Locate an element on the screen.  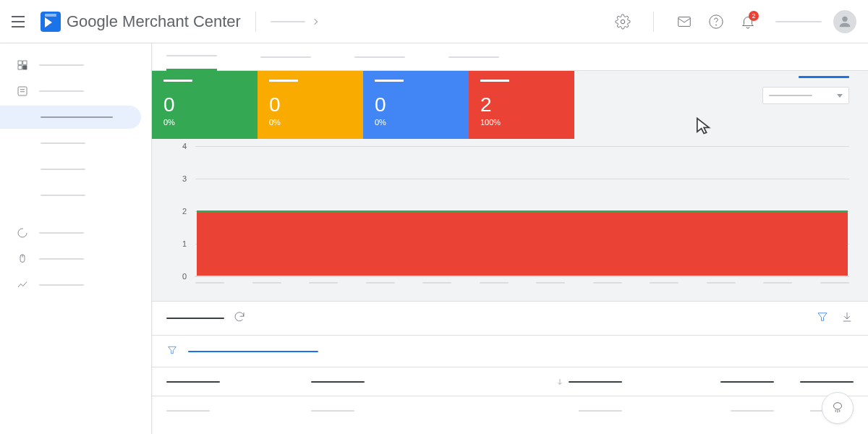
y-axis-tick: 2 is located at coordinates (184, 211).